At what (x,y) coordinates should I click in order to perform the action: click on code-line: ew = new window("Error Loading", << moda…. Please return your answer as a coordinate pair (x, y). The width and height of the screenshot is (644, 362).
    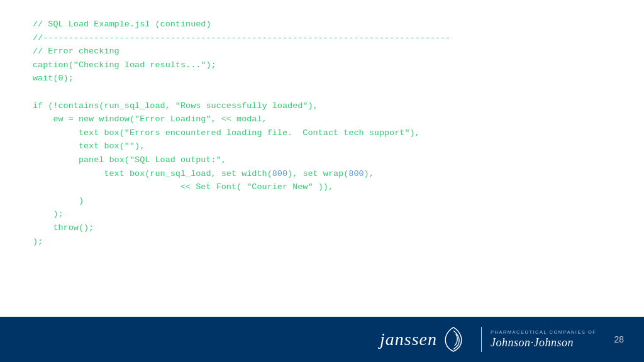
    Looking at the image, I should click on (322, 119).